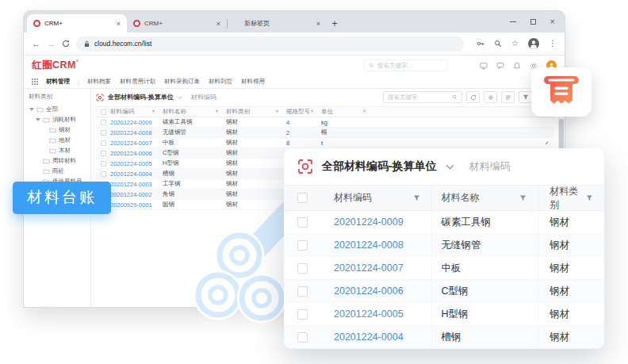  Describe the element at coordinates (517, 66) in the screenshot. I see `bell-icon` at that location.